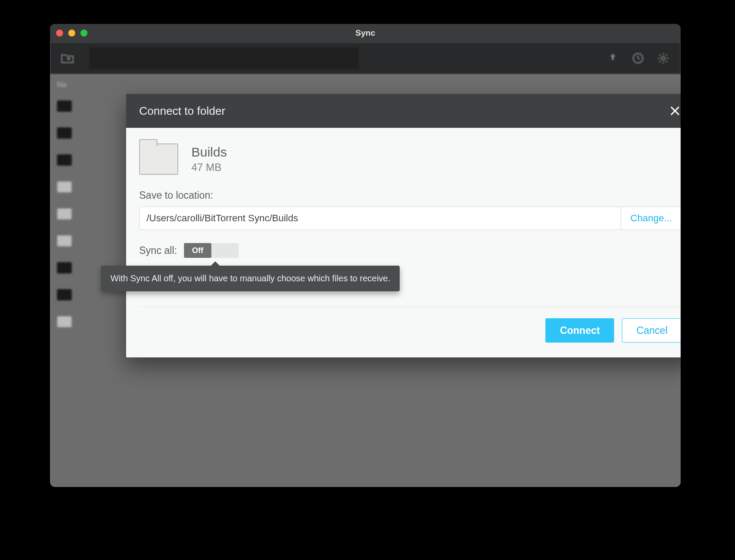 The width and height of the screenshot is (735, 560). I want to click on window-minimize-button, so click(72, 33).